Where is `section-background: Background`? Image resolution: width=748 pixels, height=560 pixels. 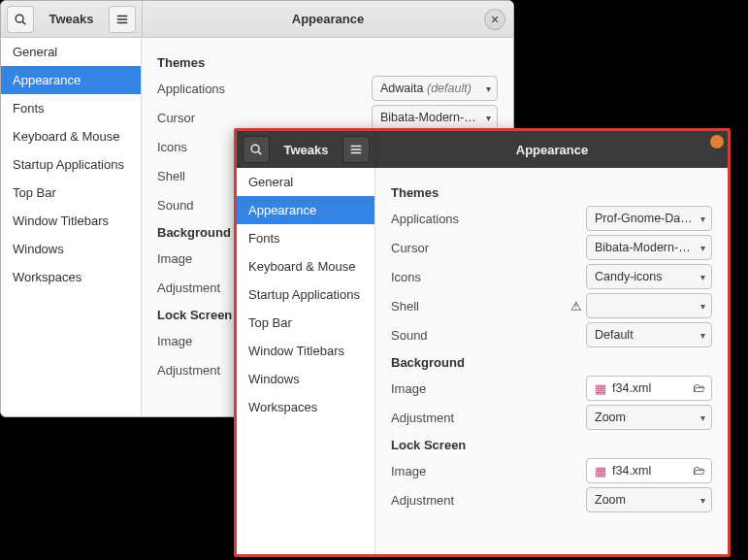 section-background: Background is located at coordinates (551, 363).